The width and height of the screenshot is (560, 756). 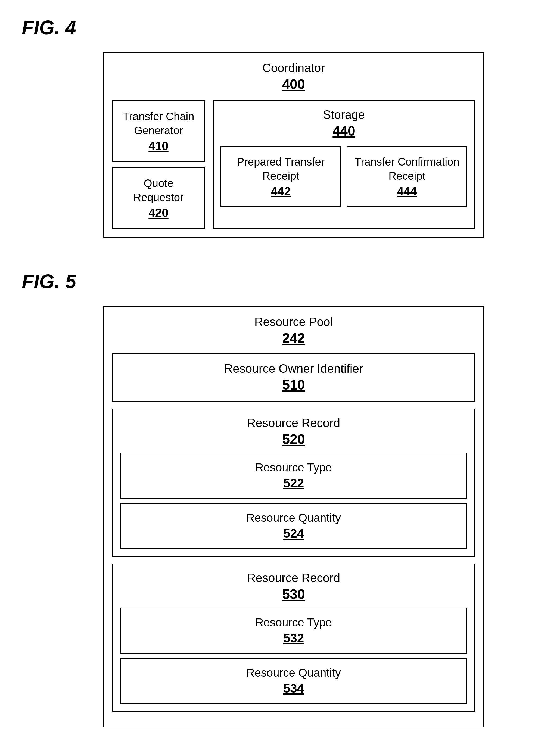 What do you see at coordinates (344, 131) in the screenshot?
I see `storage-number: 440` at bounding box center [344, 131].